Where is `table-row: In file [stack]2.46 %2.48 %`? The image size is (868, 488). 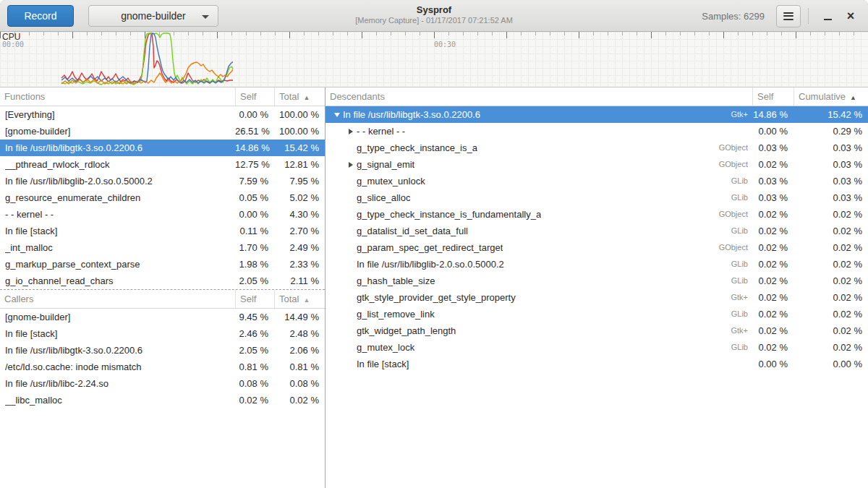
table-row: In file [stack]2.46 %2.48 % is located at coordinates (162, 334).